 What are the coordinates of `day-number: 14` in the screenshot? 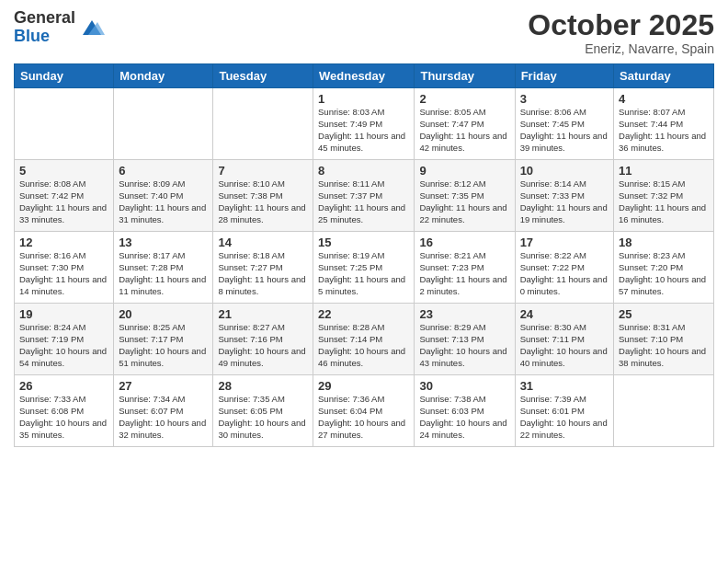 It's located at (263, 243).